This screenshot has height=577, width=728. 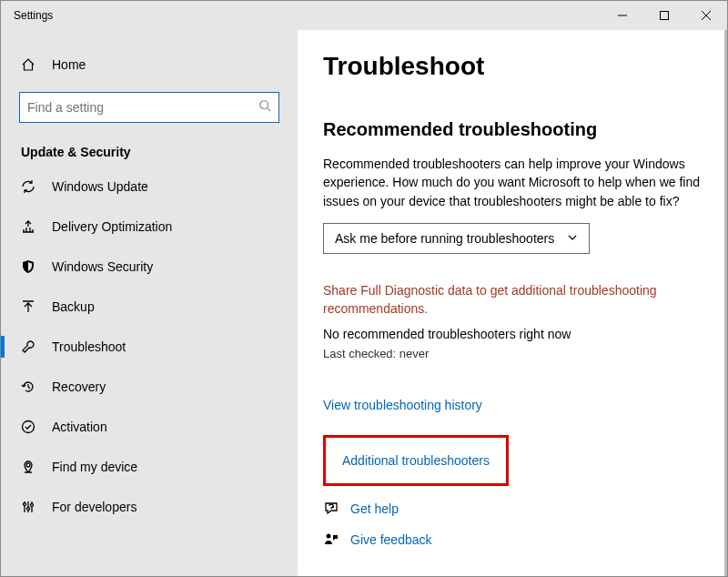 What do you see at coordinates (28, 307) in the screenshot?
I see `backup-icon` at bounding box center [28, 307].